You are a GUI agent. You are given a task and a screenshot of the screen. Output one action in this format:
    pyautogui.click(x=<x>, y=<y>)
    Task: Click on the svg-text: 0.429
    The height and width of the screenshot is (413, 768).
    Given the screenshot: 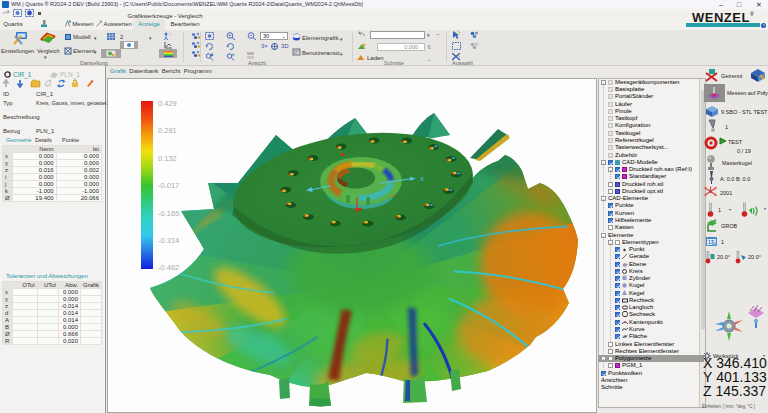 What is the action you would take?
    pyautogui.click(x=168, y=104)
    